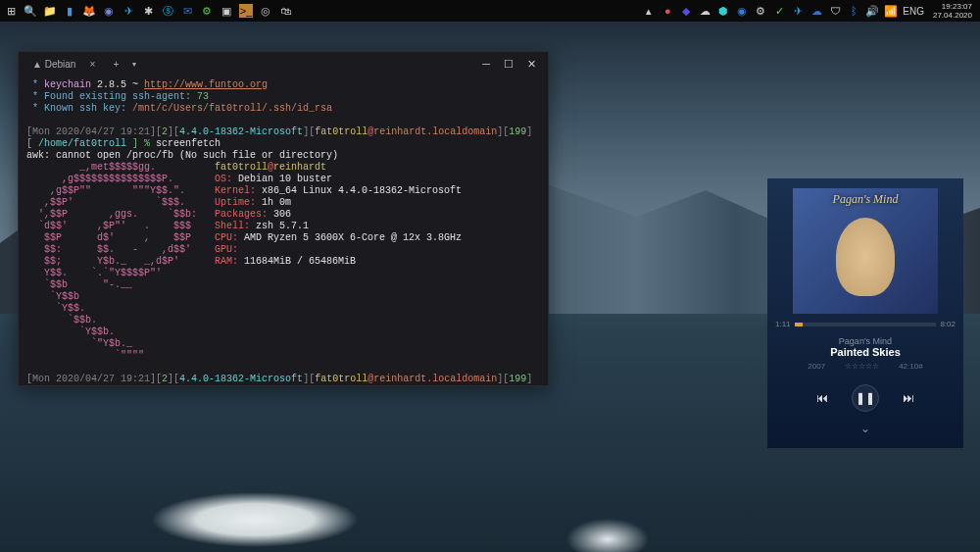 This screenshot has height=552, width=980. I want to click on album-art-text: Pagan's Mind, so click(865, 200).